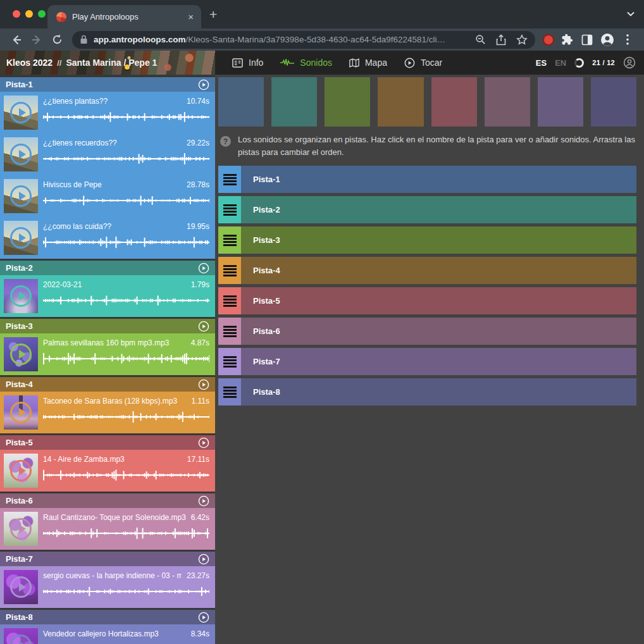 The height and width of the screenshot is (644, 644). What do you see at coordinates (428, 362) in the screenshot?
I see `track-row: Pista-7` at bounding box center [428, 362].